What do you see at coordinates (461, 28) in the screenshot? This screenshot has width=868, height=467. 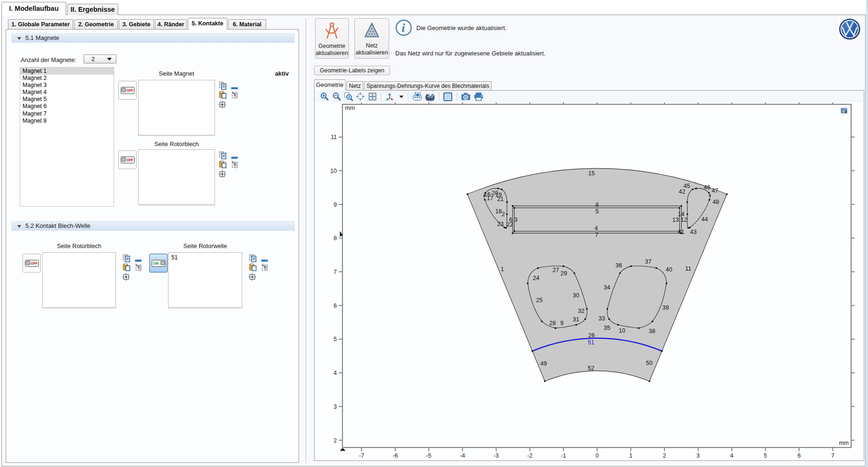 I see `message-geometry-updated: Die Geometrie wurde aktualisiert.` at bounding box center [461, 28].